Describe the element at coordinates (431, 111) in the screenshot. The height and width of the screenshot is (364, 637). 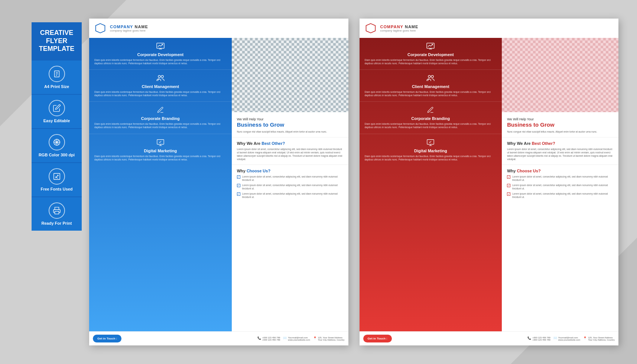
I see `branding-icon-red` at that location.